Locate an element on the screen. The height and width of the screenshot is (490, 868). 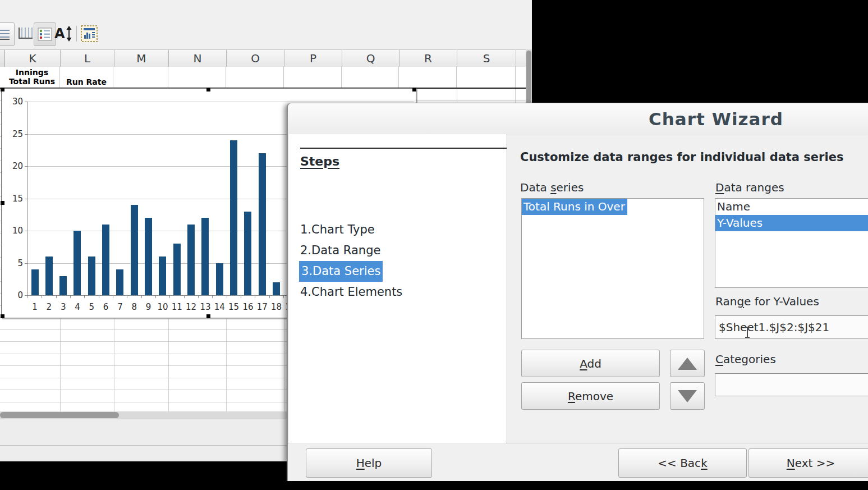
vertical-grids-icon is located at coordinates (25, 34).